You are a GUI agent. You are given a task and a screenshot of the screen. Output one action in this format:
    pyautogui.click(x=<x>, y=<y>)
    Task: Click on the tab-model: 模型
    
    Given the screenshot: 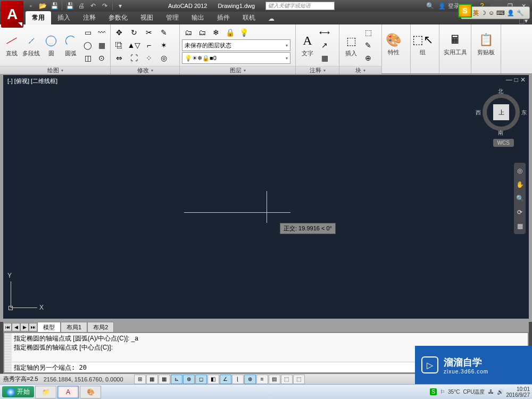 What is the action you would take?
    pyautogui.click(x=49, y=328)
    